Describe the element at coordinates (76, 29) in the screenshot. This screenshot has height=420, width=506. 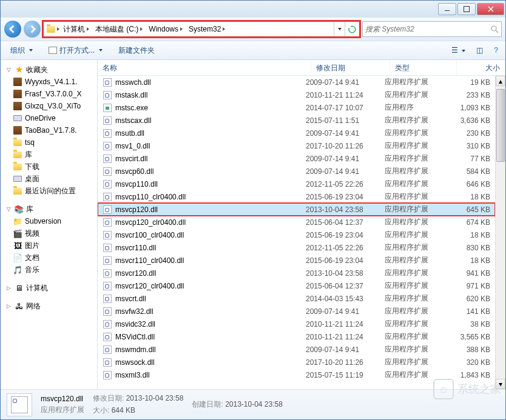
I see `crumb-computer: 计算机` at that location.